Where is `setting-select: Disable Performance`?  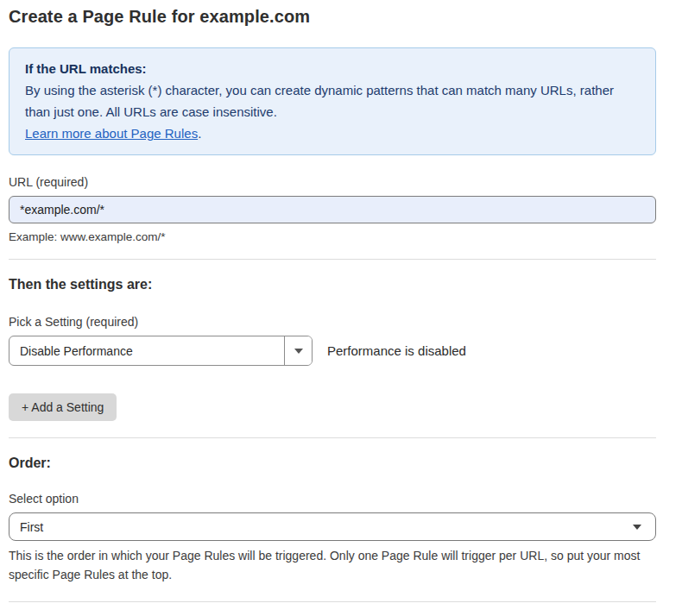
setting-select: Disable Performance is located at coordinates (161, 350).